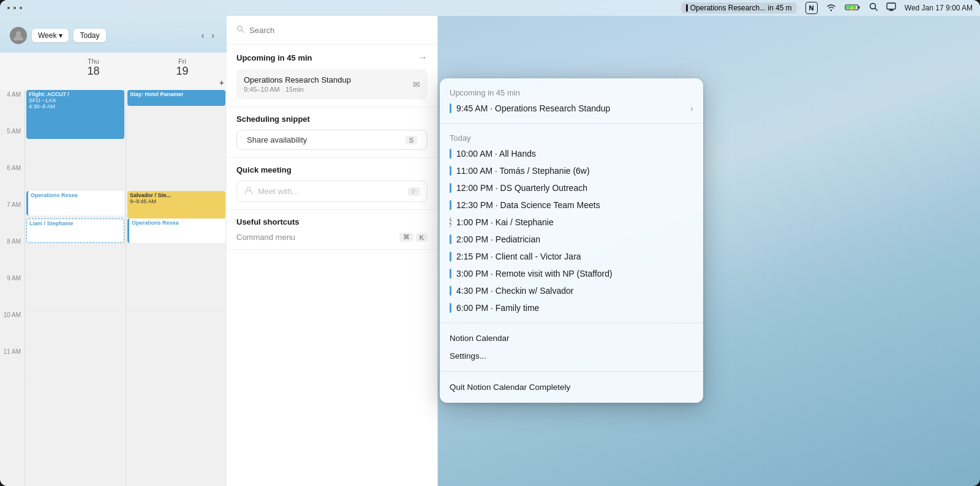 The image size is (980, 486). What do you see at coordinates (571, 171) in the screenshot?
I see `dropdown-event-item: 11:00 AM · Tomás / Stephanie (6w)` at bounding box center [571, 171].